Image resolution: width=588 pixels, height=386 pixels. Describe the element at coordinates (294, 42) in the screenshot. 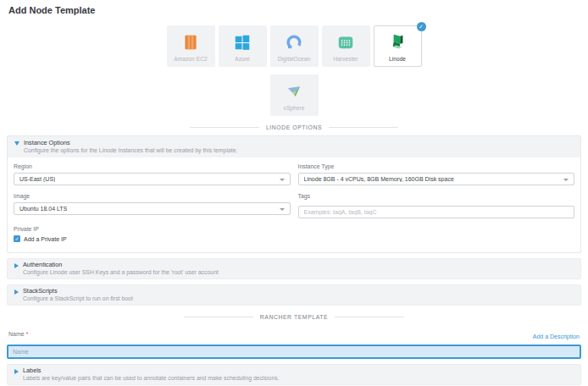

I see `digitalocean-icon` at that location.